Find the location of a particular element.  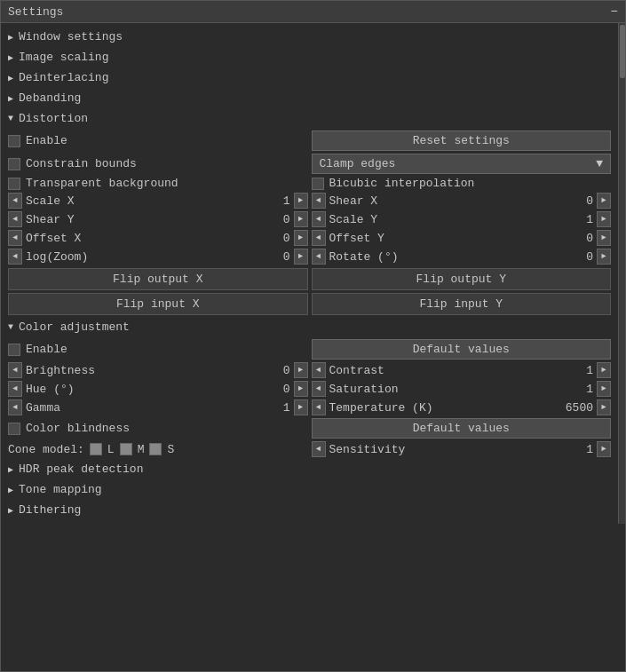

arrow-icon: ▶ is located at coordinates (11, 37).